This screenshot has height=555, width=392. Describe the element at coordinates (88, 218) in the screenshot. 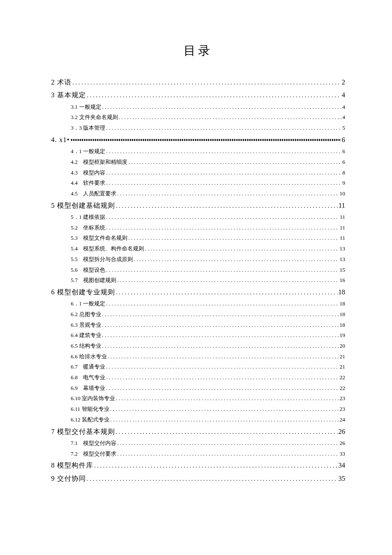

I see `toc-entry-label: 5．1 建模依据` at that location.